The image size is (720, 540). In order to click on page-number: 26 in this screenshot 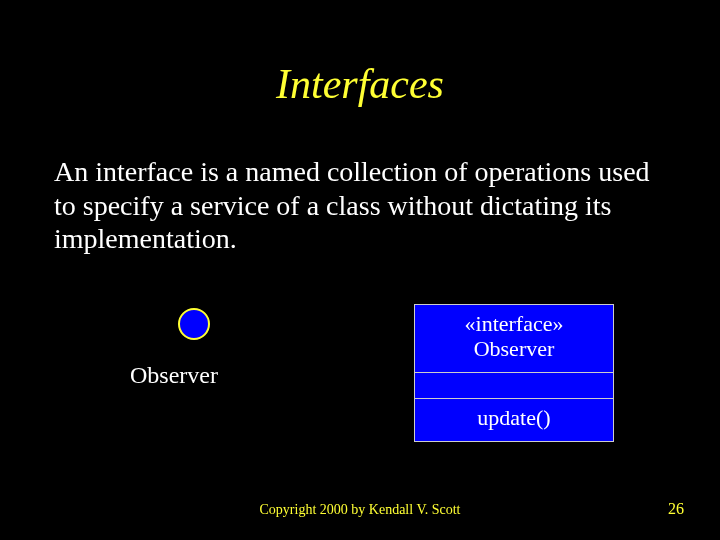, I will do `click(676, 509)`.